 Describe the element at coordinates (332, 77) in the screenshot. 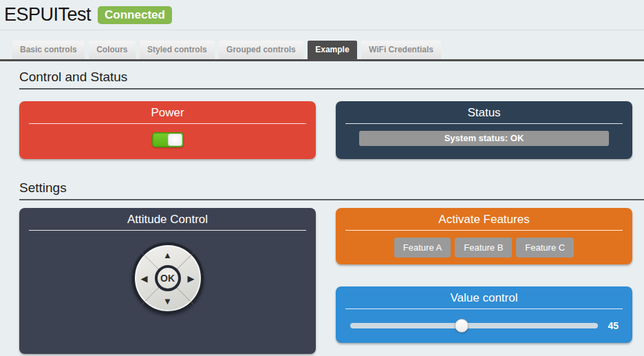

I see `section-heading-control-status: Control and Status` at that location.